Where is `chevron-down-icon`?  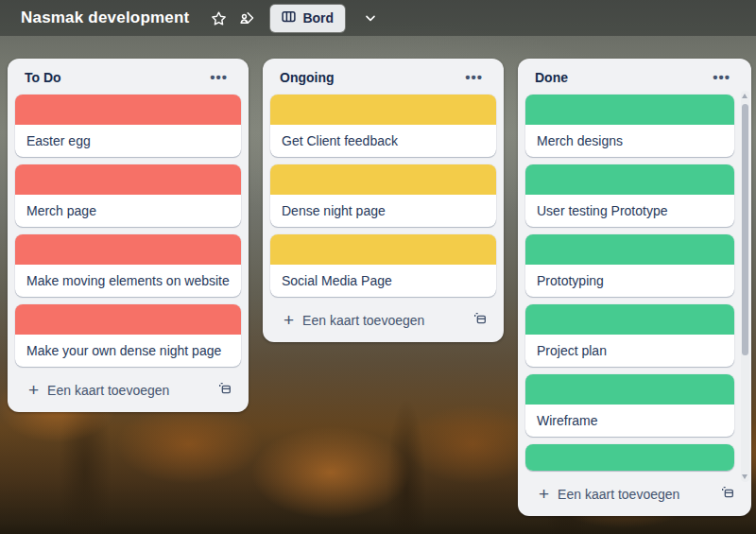 chevron-down-icon is located at coordinates (370, 18).